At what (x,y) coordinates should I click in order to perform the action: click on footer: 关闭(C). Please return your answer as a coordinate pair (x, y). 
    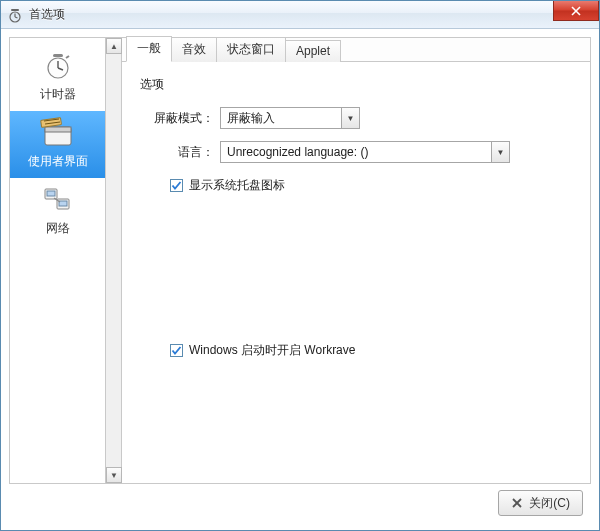
    Looking at the image, I should click on (300, 503).